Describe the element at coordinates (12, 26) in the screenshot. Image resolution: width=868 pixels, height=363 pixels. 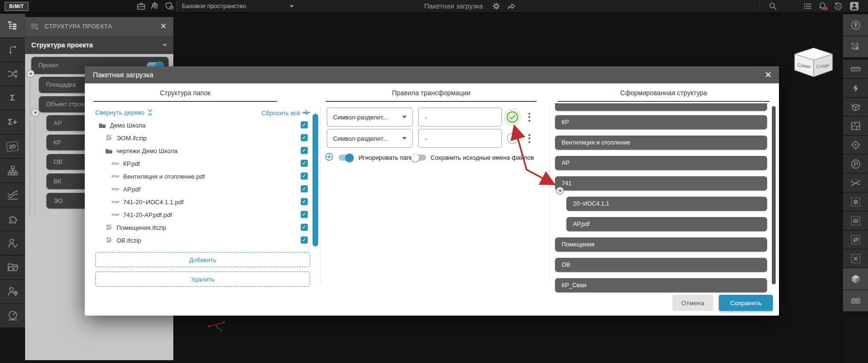
I see `project-structure-tool` at that location.